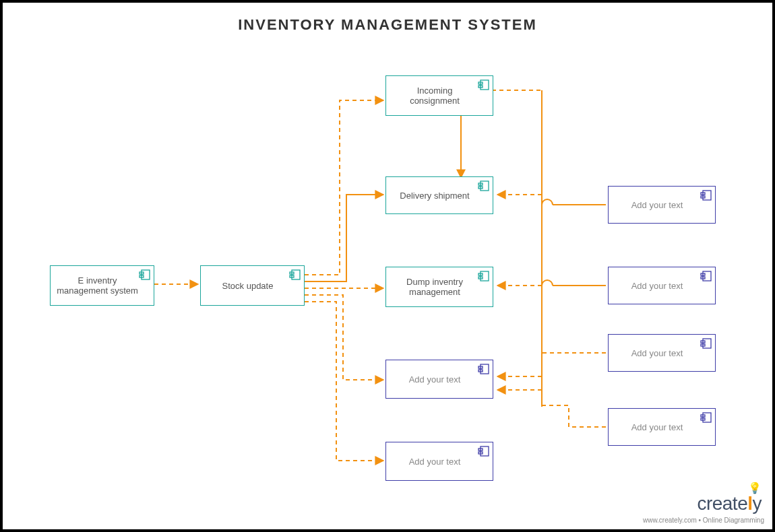 The image size is (775, 532). What do you see at coordinates (729, 504) in the screenshot?
I see `creately-logo: creately` at bounding box center [729, 504].